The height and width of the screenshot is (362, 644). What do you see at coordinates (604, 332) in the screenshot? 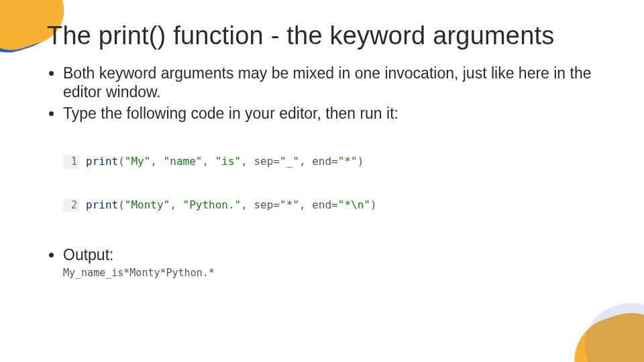
I see `corner-decoration-bottom-right` at bounding box center [604, 332].